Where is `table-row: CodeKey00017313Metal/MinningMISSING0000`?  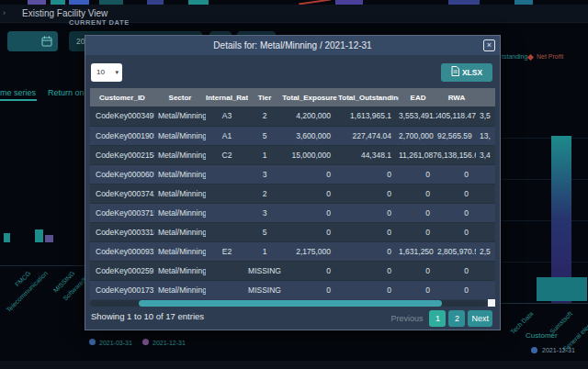 table-row: CodeKey00017313Metal/MinningMISSING0000 is located at coordinates (292, 290).